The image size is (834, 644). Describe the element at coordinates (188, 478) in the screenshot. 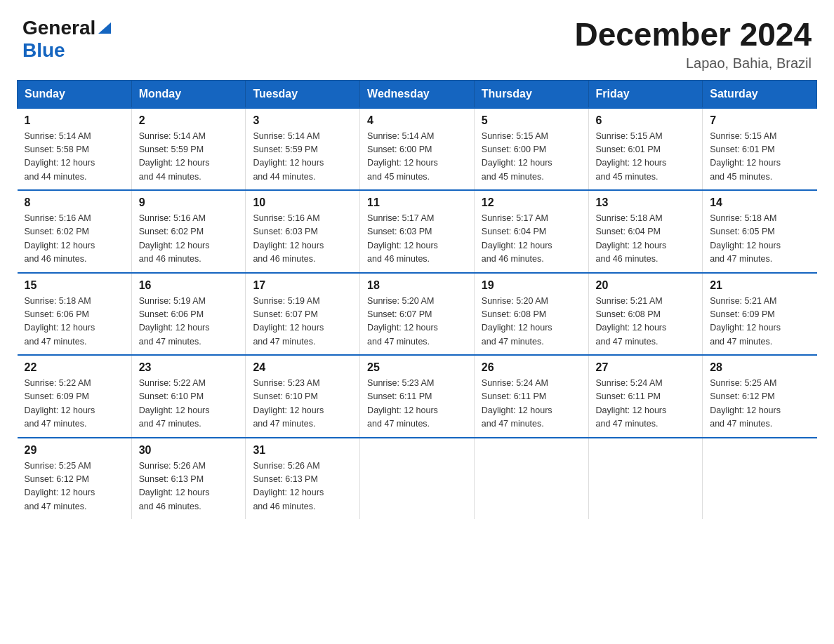

I see `calendar-day-cell: 30 Sunrise: 5:26 AM Sunset: 6:13 PM Dayl…` at that location.